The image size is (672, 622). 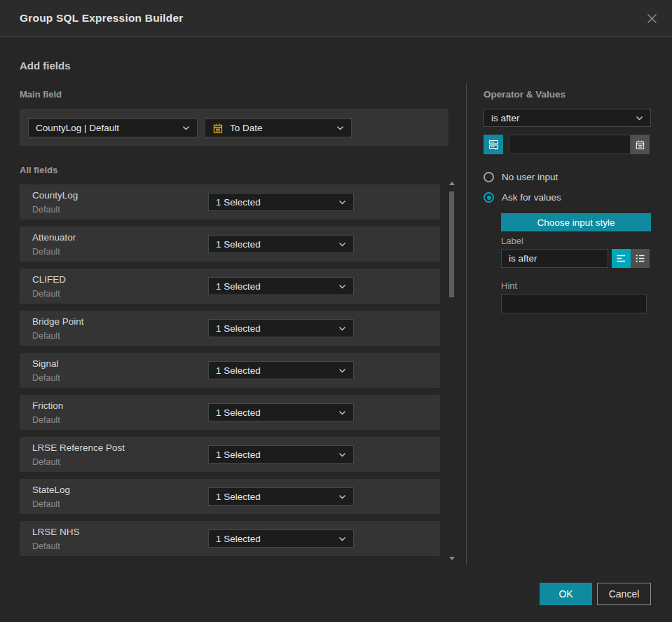 I want to click on radio-circle-icon, so click(x=489, y=177).